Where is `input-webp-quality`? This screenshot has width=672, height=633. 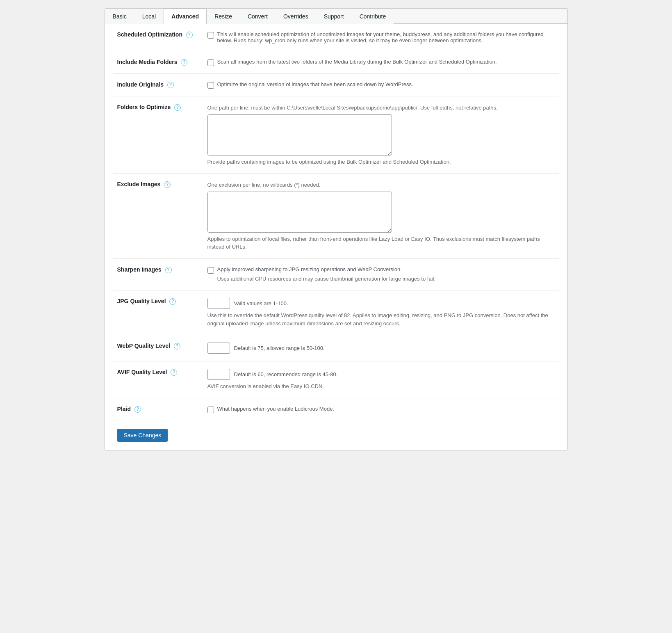
input-webp-quality is located at coordinates (219, 348).